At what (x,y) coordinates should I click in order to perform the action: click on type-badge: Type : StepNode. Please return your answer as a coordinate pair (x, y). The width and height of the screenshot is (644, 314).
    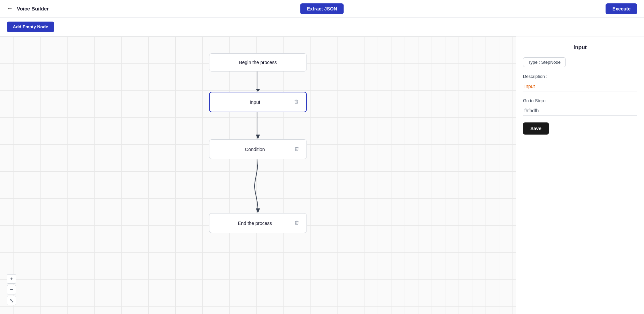
    Looking at the image, I should click on (544, 62).